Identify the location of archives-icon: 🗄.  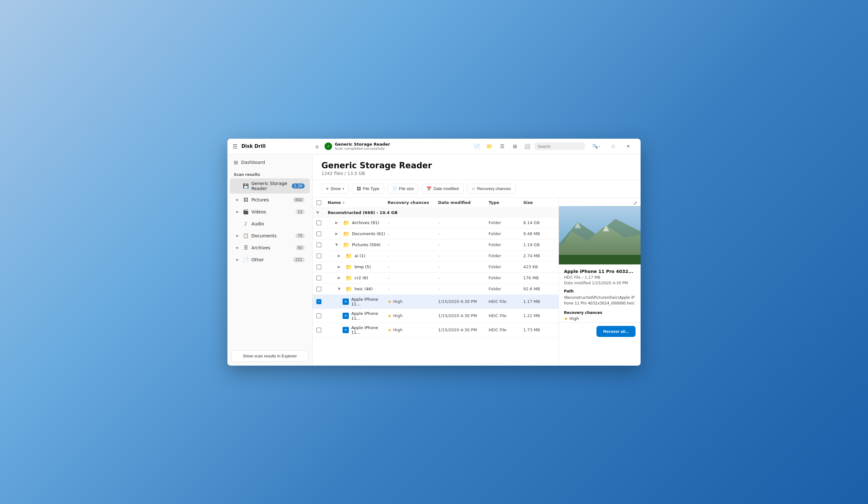
(246, 248).